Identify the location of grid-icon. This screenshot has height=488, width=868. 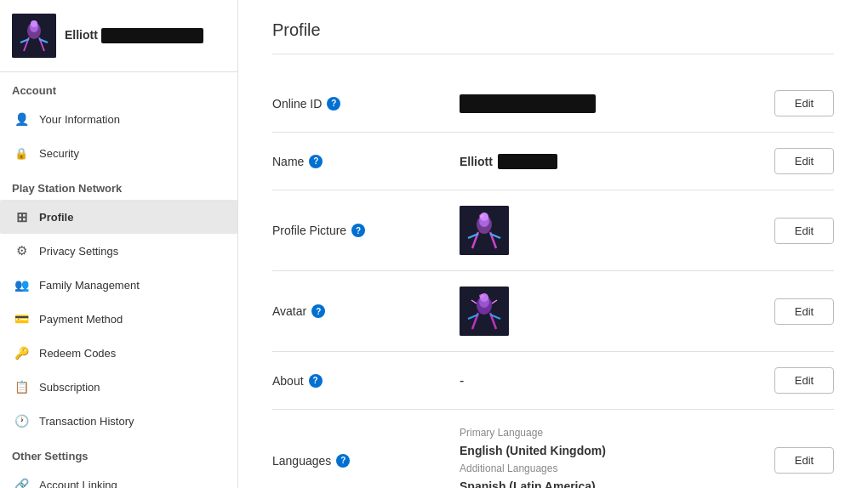
(21, 217).